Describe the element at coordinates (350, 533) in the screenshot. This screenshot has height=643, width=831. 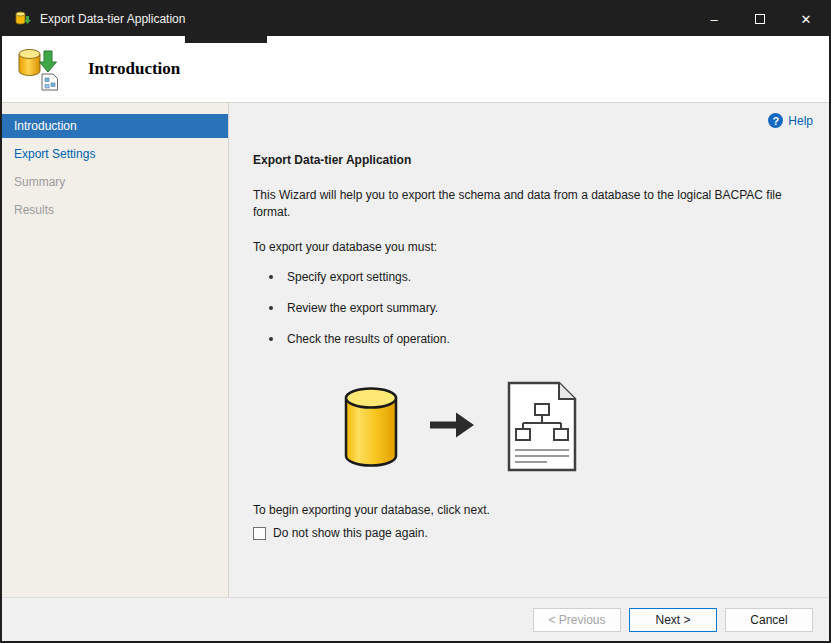
I see `dont-show-label: Do not show this page again.` at that location.